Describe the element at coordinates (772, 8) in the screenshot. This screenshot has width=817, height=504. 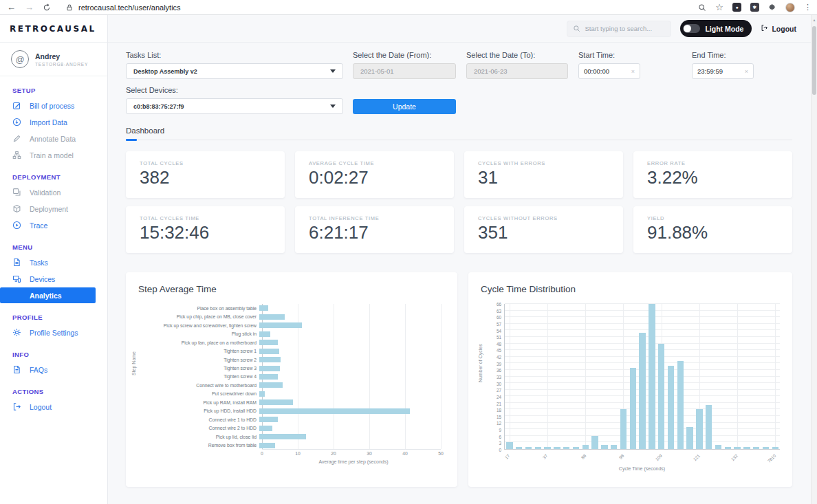
I see `extensions-puzzle-icon` at that location.